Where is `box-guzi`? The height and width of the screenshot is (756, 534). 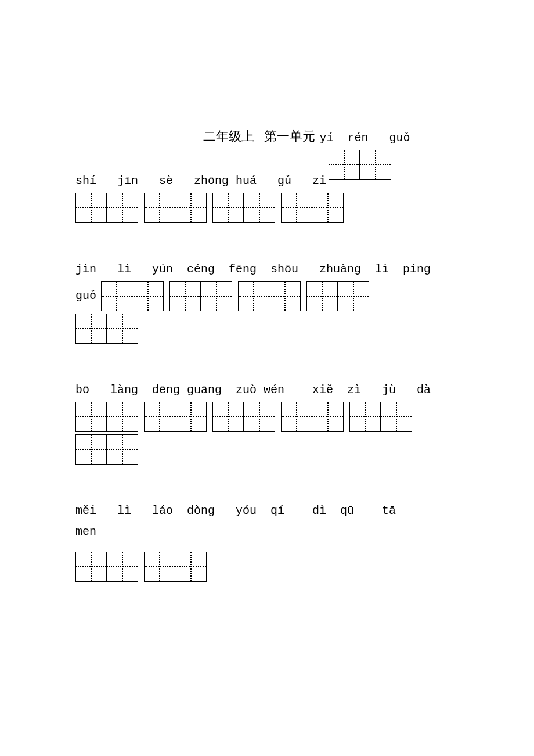 box-guzi is located at coordinates (312, 208).